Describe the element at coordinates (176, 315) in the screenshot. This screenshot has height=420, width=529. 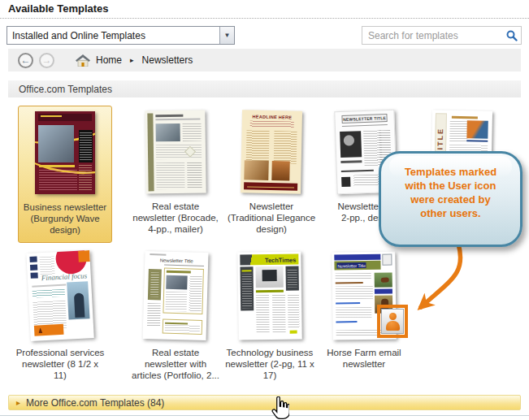
I see `template-tile-real-estate-portfolio: Newsletter Title Real estate newsletter …` at that location.